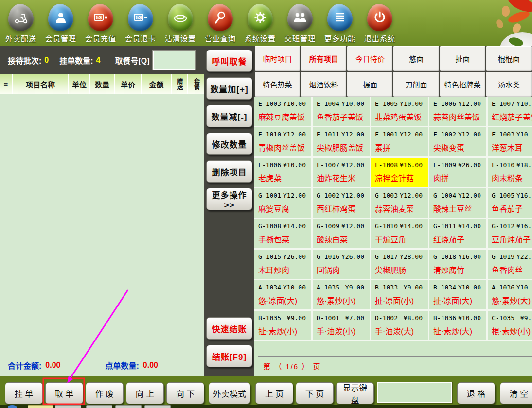 The height and width of the screenshot is (408, 532). I want to click on topbar-item-shift: 交班管理, so click(300, 23).